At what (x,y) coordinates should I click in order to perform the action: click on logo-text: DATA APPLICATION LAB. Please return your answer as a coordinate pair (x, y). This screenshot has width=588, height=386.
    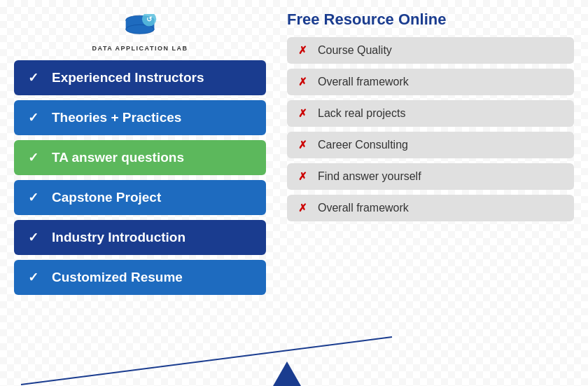
    Looking at the image, I should click on (140, 48).